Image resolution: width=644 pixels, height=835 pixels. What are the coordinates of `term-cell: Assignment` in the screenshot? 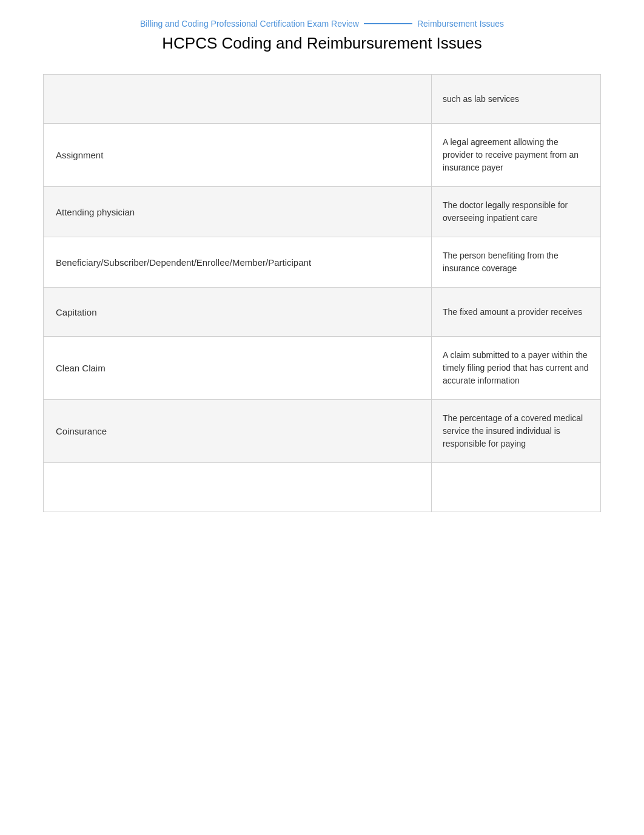 It's located at (238, 155).